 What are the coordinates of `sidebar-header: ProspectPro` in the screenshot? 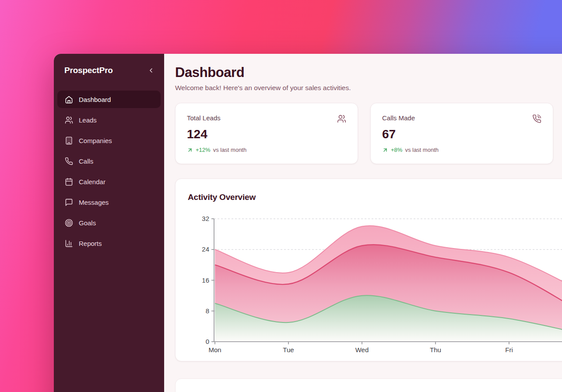 It's located at (109, 70).